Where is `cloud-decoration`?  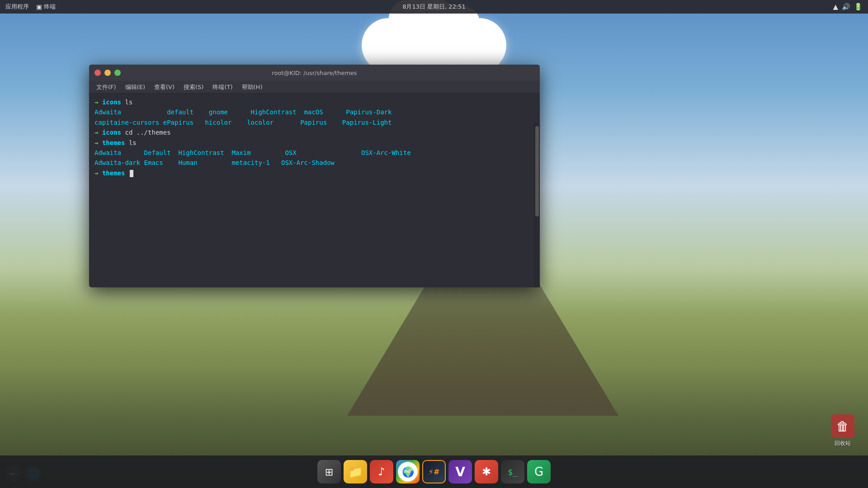
cloud-decoration is located at coordinates (434, 45).